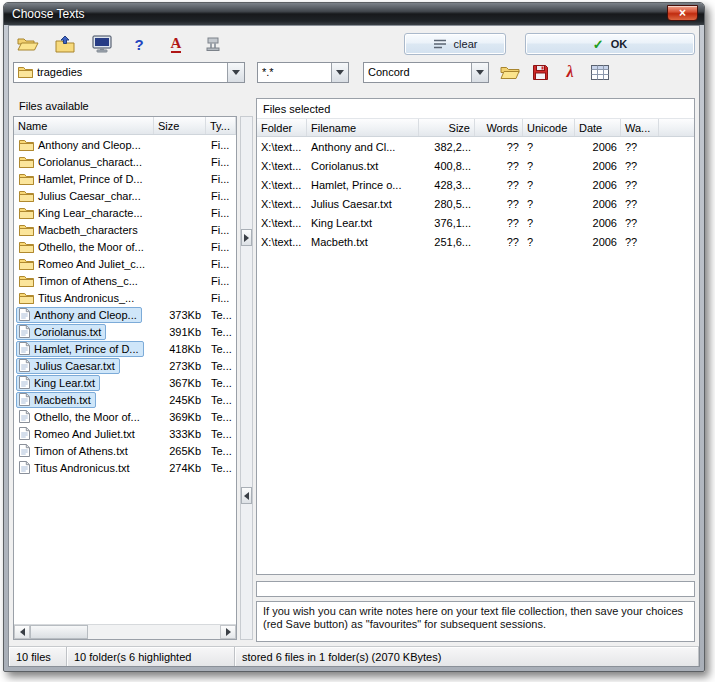 Image resolution: width=715 pixels, height=682 pixels. Describe the element at coordinates (476, 589) in the screenshot. I see `notes-input` at that location.